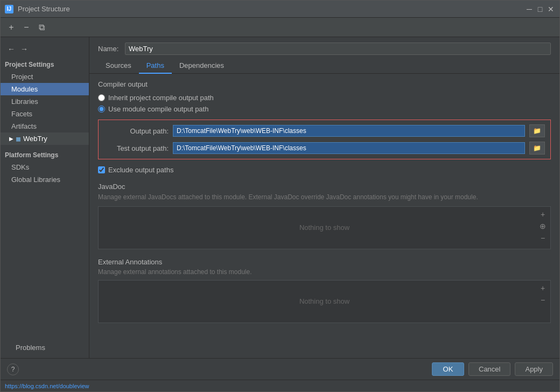 This screenshot has width=560, height=392. I want to click on use-module-radio-label: Use module compile output path, so click(158, 109).